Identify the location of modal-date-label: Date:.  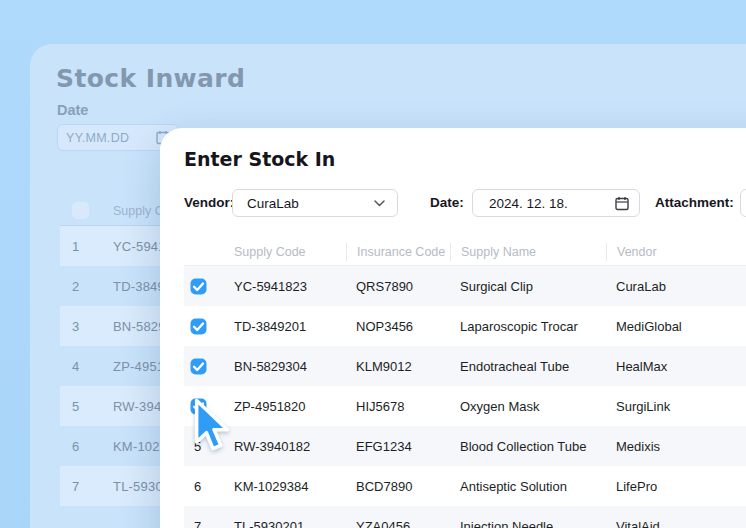
(447, 203).